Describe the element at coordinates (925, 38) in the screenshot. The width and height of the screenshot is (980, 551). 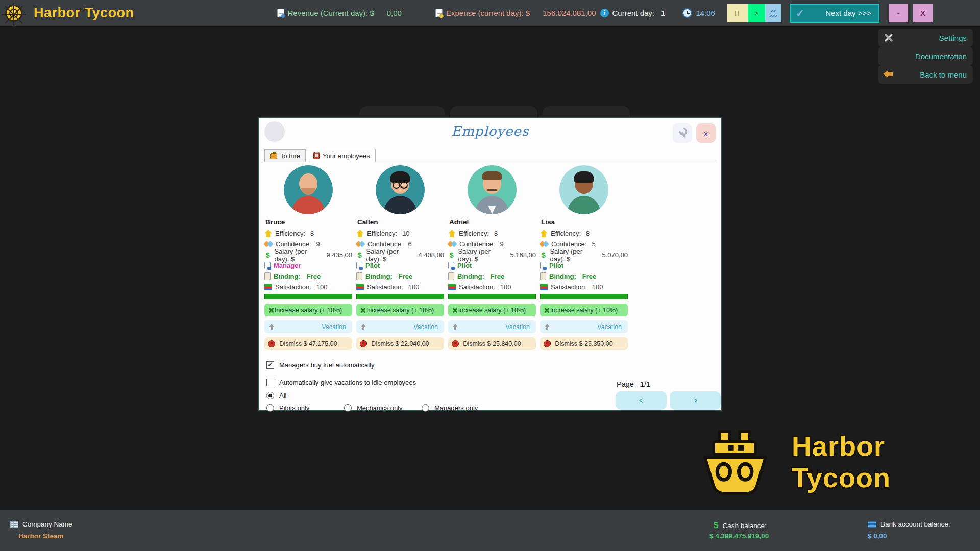
I see `settings-button: Settings` at that location.